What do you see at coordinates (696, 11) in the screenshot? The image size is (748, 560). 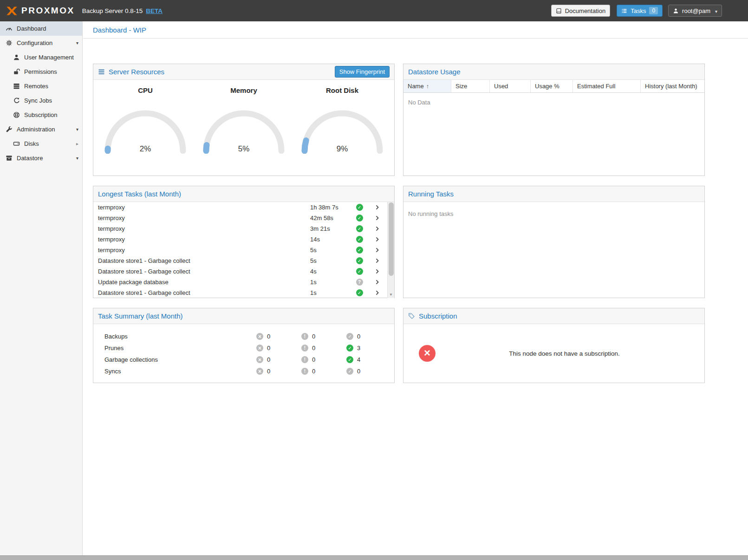 I see `user-menu-label: root@pam` at bounding box center [696, 11].